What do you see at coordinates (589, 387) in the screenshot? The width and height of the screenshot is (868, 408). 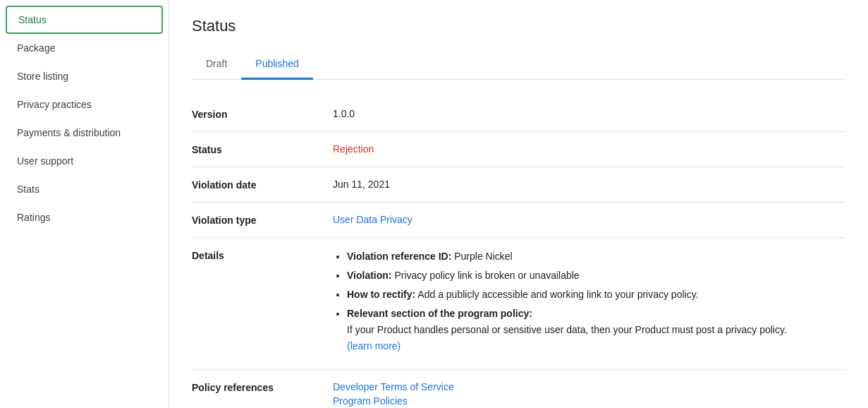 I see `policy-link-0: Developer Terms of Service` at bounding box center [589, 387].